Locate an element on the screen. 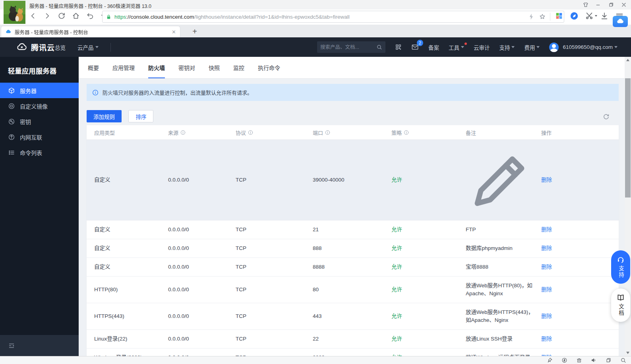 The height and width of the screenshot is (364, 631). tab-执行命令: 执行命令 is located at coordinates (269, 68).